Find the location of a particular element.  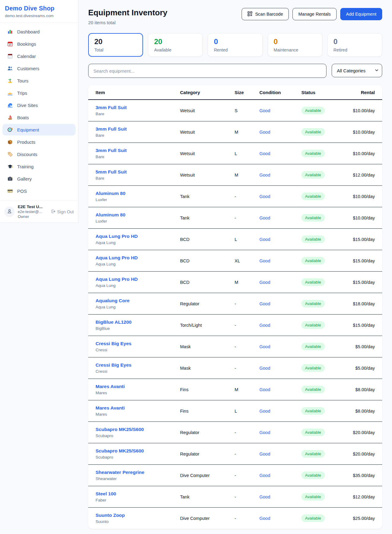

sidebar-item-trips: Trips is located at coordinates (39, 93).